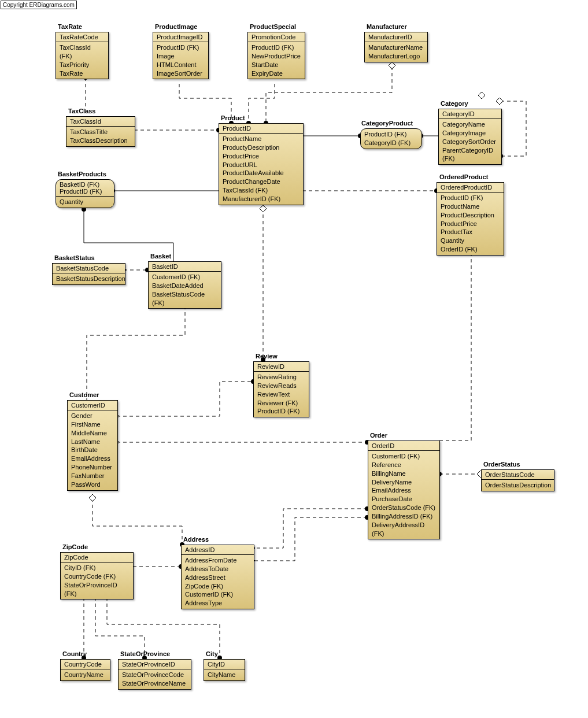 The width and height of the screenshot is (588, 718). Describe the element at coordinates (185, 267) in the screenshot. I see `pk: BasketID` at that location.